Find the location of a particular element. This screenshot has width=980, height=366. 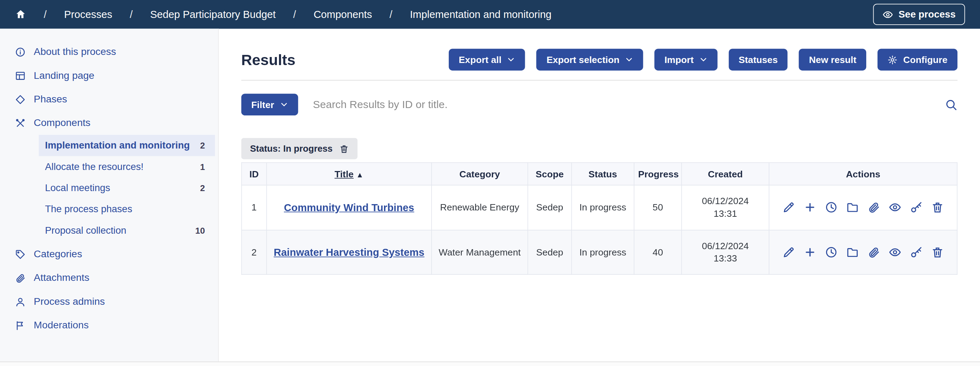

sidebar-subitem-label: Local meetings is located at coordinates (78, 188).